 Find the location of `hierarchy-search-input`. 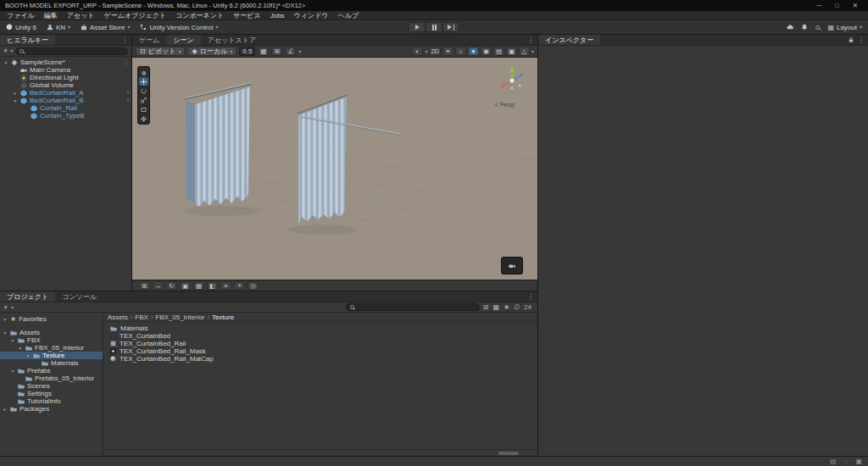

hierarchy-search-input is located at coordinates (75, 51).